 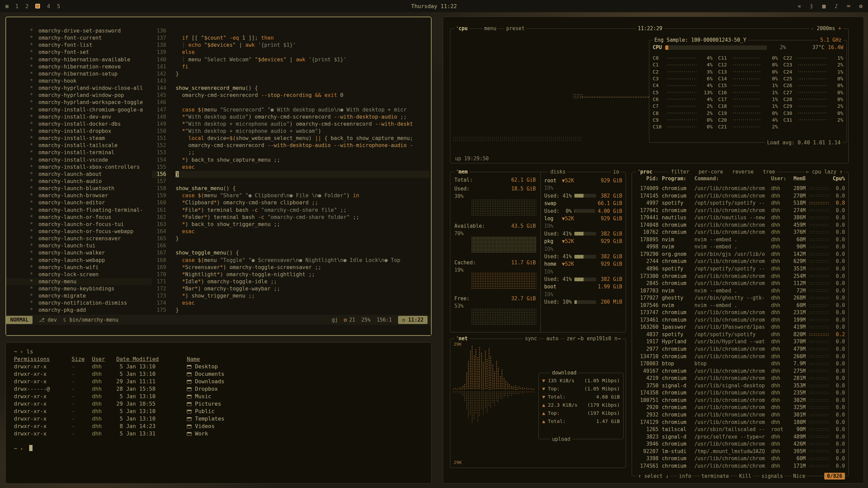 I want to click on workspace-2: 2, so click(x=27, y=6).